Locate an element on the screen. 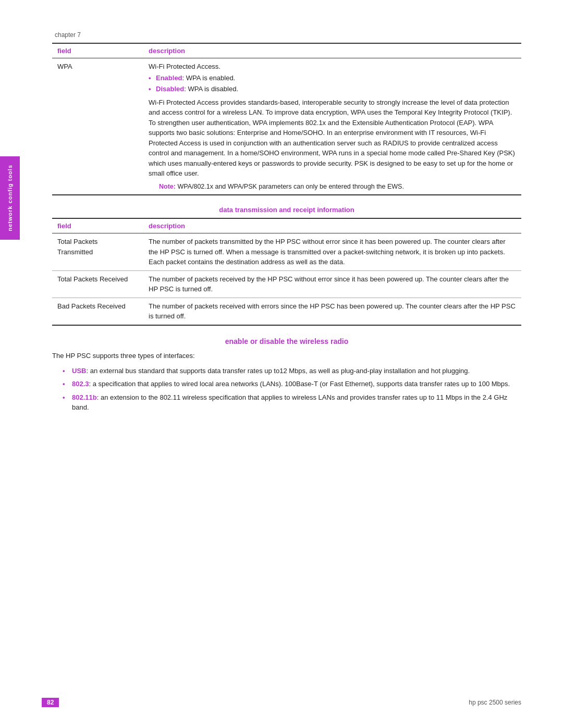 The height and width of the screenshot is (728, 563). chapter-label: chapter 7 is located at coordinates (288, 35).